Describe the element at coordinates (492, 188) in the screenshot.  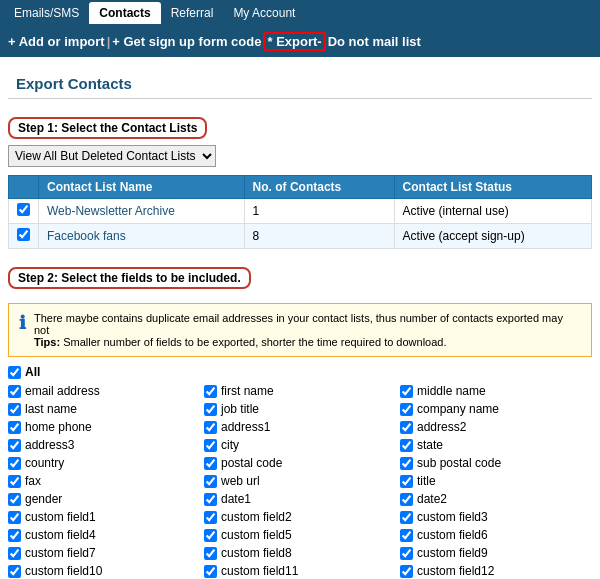
I see `table-header-status: Contact List Status` at that location.